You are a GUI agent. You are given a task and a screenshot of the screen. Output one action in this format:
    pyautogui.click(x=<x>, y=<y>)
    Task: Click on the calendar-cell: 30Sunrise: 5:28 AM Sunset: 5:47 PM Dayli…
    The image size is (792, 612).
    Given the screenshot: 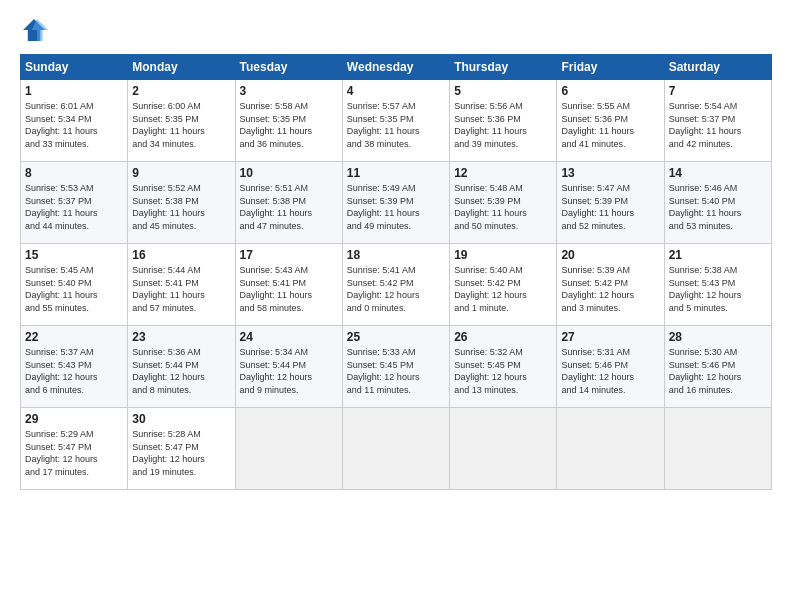 What is the action you would take?
    pyautogui.click(x=182, y=449)
    